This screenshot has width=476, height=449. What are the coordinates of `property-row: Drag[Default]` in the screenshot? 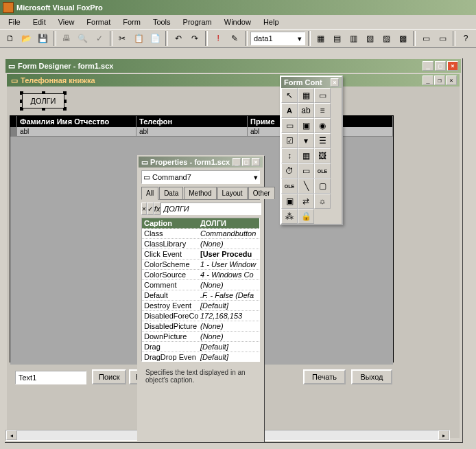 It's located at (200, 347).